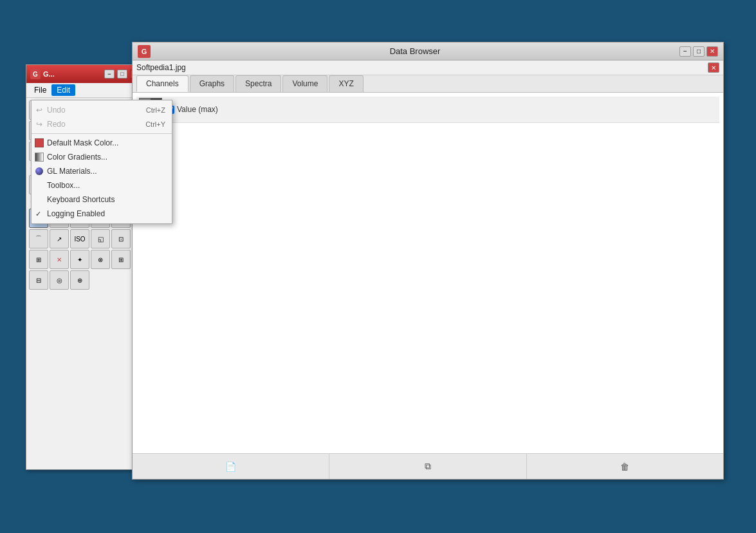  What do you see at coordinates (346, 84) in the screenshot?
I see `tab-xyz: XYZ` at bounding box center [346, 84].